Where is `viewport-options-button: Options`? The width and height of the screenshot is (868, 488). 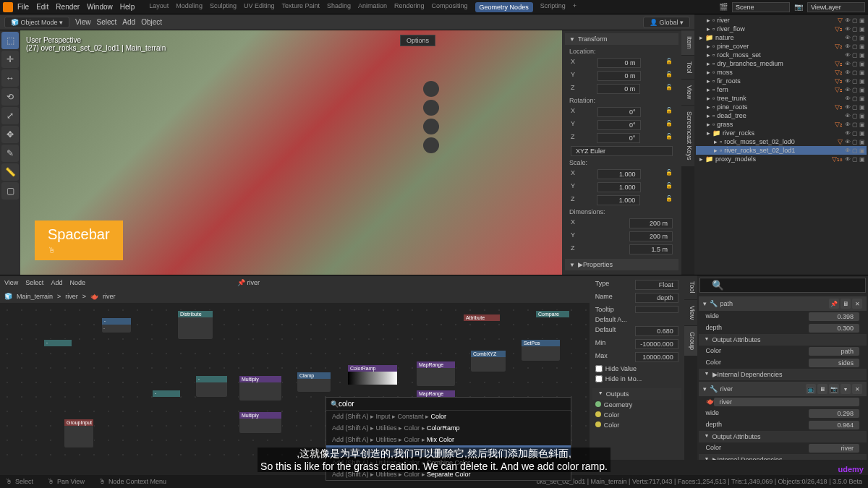 viewport-options-button: Options is located at coordinates (418, 40).